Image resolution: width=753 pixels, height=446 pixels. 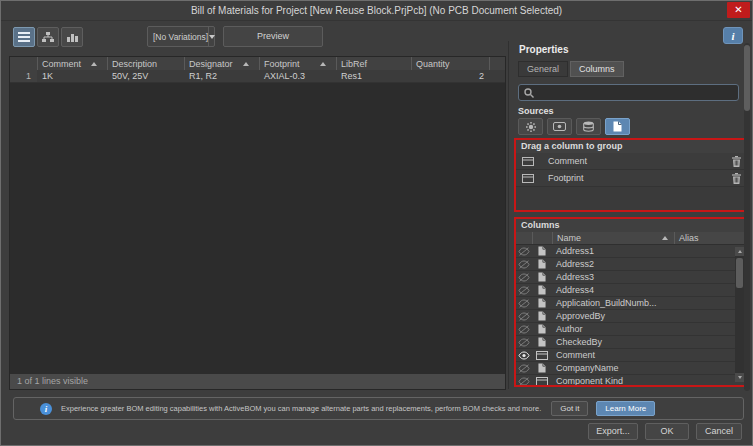 What do you see at coordinates (530, 126) in the screenshot?
I see `source-server-button` at bounding box center [530, 126].